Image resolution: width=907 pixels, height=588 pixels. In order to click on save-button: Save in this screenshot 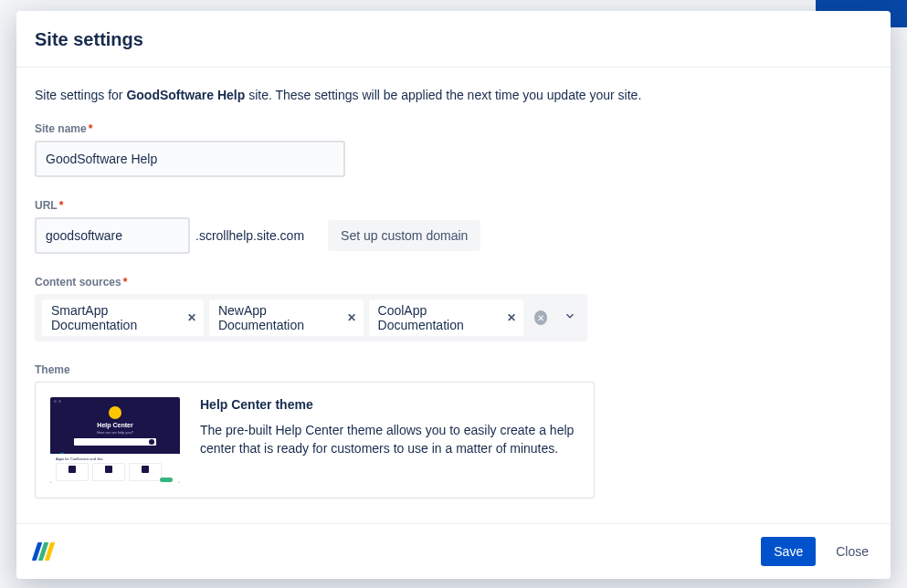, I will do `click(788, 551)`.